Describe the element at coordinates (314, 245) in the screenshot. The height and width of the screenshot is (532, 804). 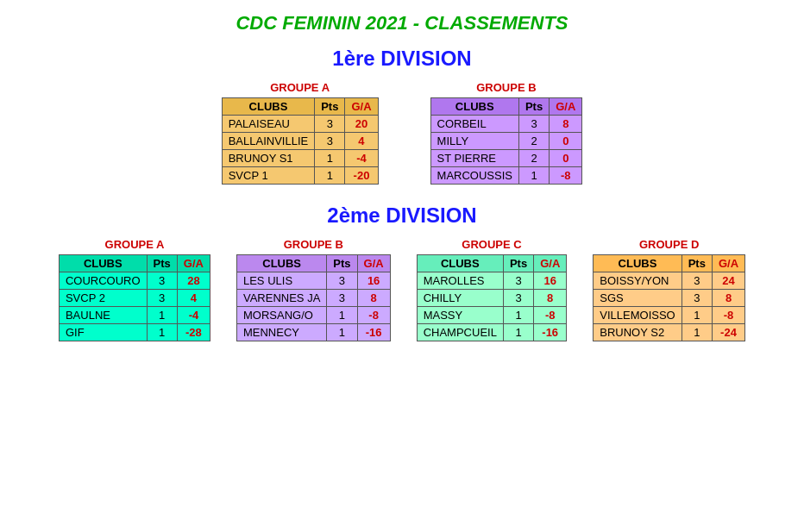
I see `division2-groupb-label: GROUPE B` at that location.